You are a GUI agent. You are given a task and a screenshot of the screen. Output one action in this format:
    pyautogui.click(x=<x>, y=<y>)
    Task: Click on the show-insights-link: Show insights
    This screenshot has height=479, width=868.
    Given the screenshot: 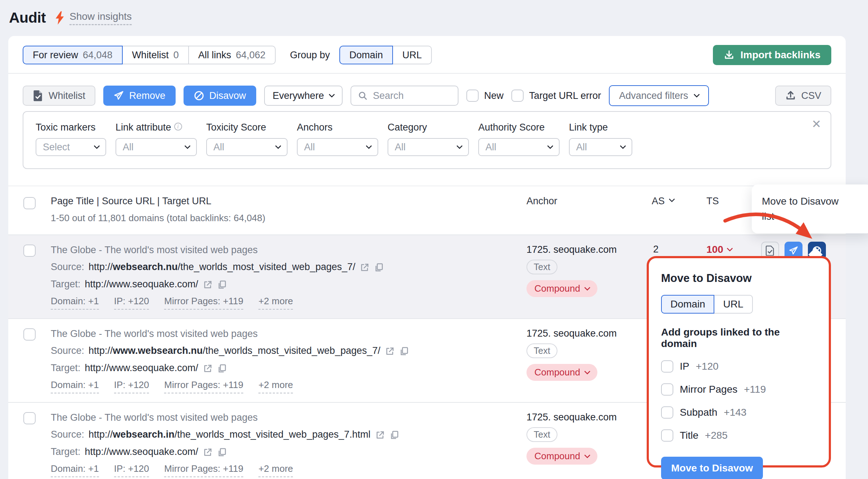 What is the action you would take?
    pyautogui.click(x=101, y=18)
    